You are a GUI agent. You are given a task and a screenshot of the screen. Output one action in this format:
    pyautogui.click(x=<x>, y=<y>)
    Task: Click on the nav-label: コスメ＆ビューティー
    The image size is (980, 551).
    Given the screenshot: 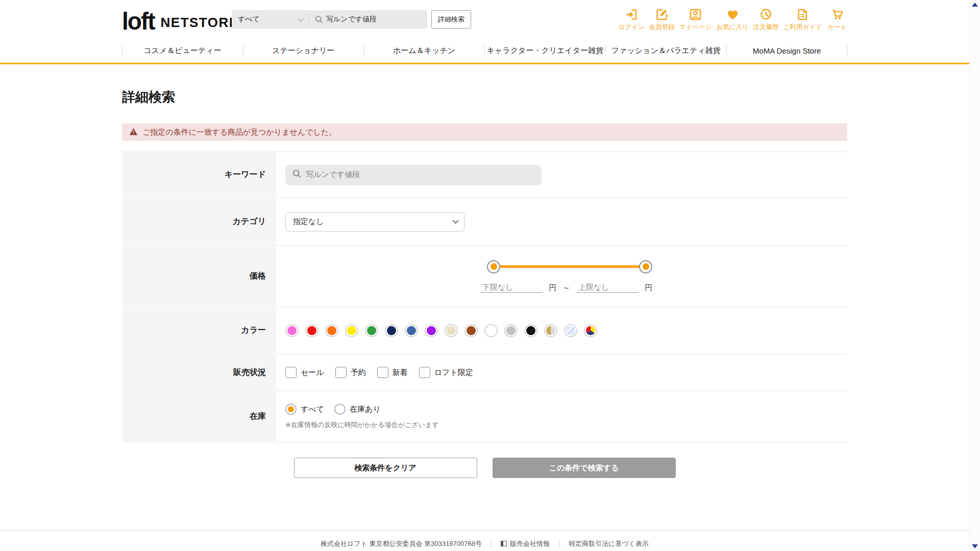 What is the action you would take?
    pyautogui.click(x=182, y=51)
    